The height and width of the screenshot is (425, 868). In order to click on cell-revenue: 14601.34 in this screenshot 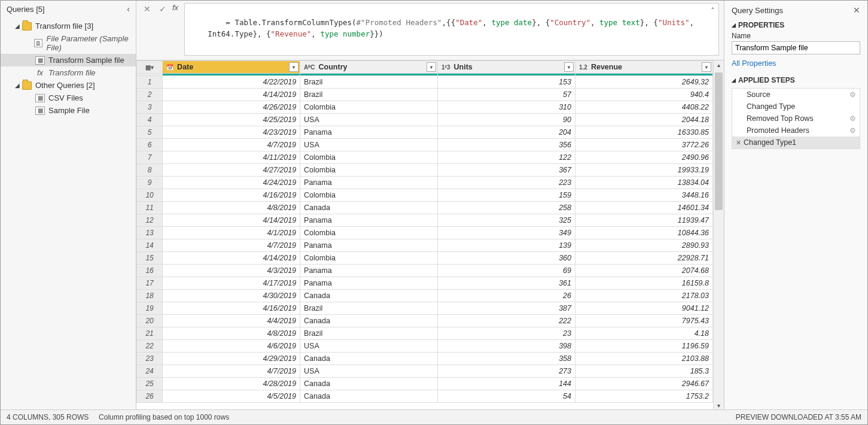, I will do `click(644, 208)`.